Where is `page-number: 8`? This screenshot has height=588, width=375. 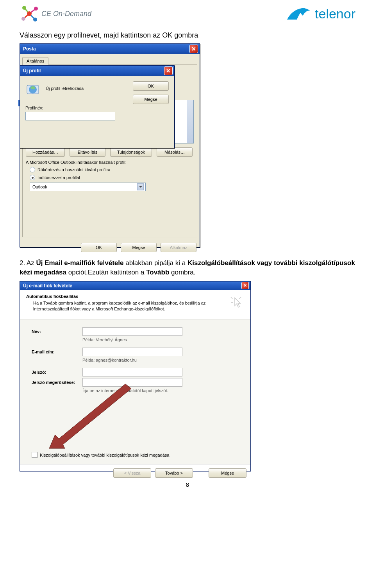 page-number: 8 is located at coordinates (188, 485).